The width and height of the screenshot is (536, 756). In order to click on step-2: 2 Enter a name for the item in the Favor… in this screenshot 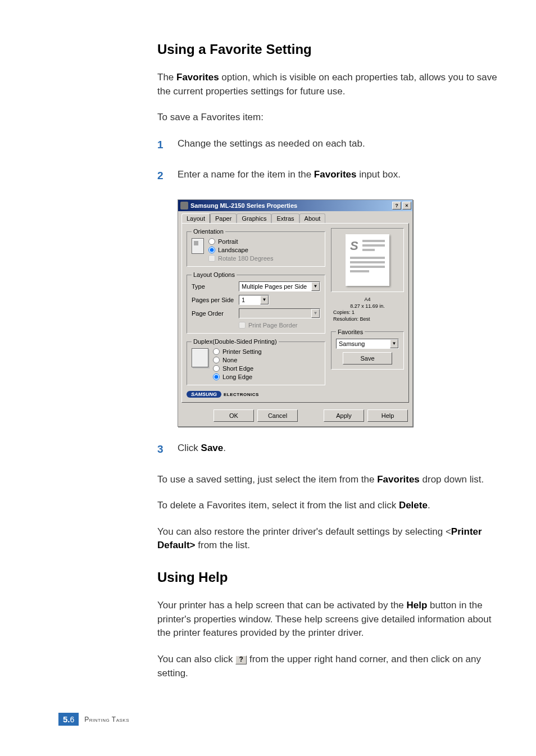, I will do `click(331, 176)`.